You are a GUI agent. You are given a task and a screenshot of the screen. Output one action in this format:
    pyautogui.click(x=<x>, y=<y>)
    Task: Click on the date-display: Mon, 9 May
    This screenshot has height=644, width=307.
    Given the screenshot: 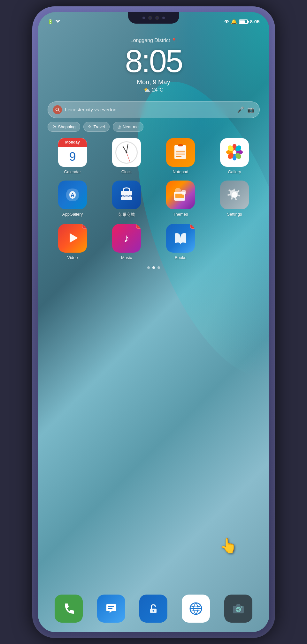 What is the action you would take?
    pyautogui.click(x=154, y=82)
    